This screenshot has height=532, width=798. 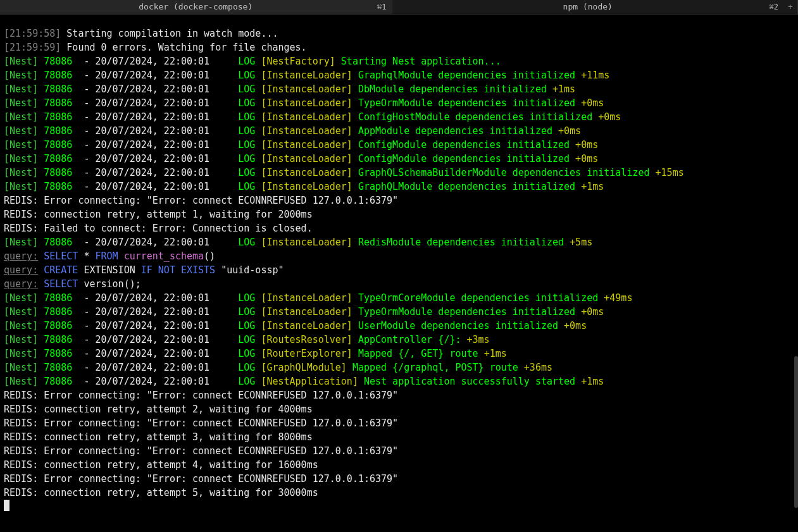 What do you see at coordinates (399, 214) in the screenshot?
I see `terminal-line: REDIS: connection retry, attempt 1, wait…` at bounding box center [399, 214].